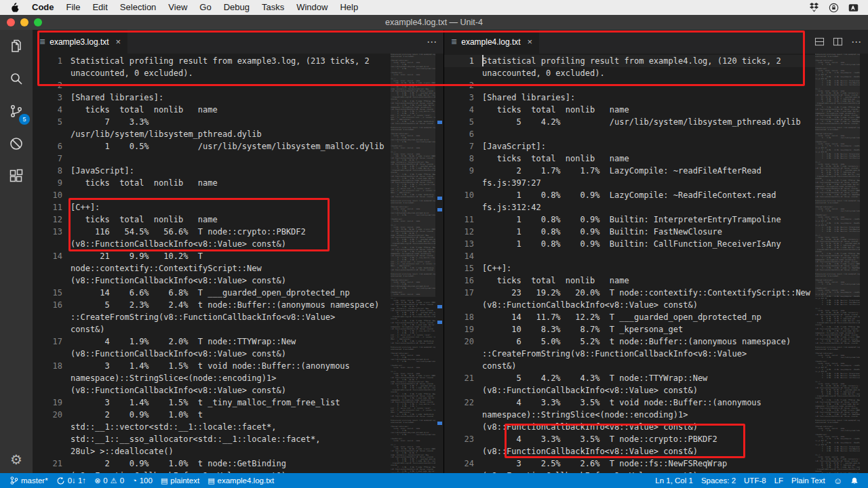  What do you see at coordinates (629, 281) in the screenshot?
I see `code-line: 16 ticks total nonlib name` at bounding box center [629, 281].